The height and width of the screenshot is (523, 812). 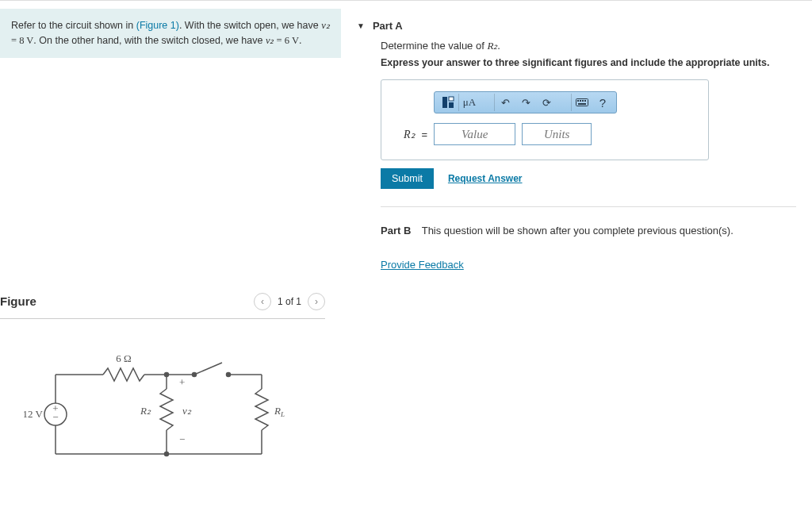 I want to click on undo-icon: ↶, so click(x=504, y=102).